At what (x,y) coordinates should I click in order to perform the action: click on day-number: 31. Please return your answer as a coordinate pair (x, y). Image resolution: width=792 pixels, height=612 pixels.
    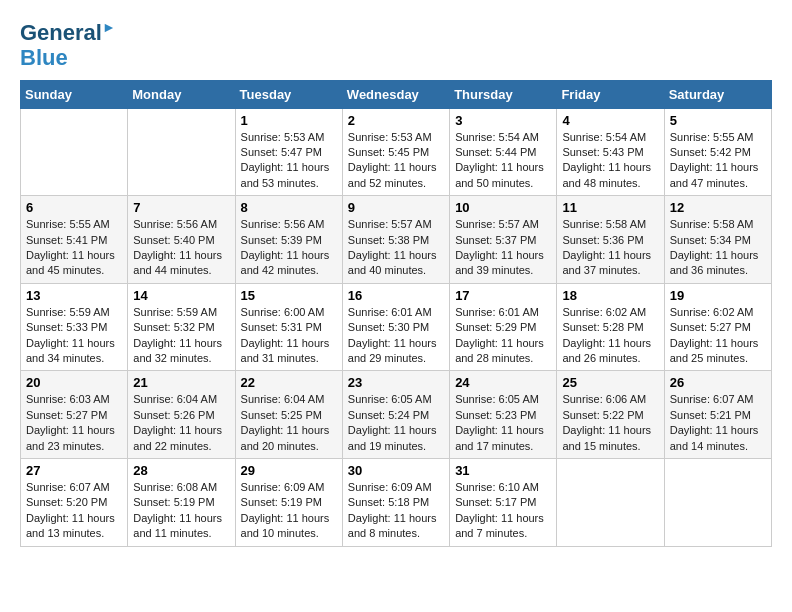
    Looking at the image, I should click on (503, 470).